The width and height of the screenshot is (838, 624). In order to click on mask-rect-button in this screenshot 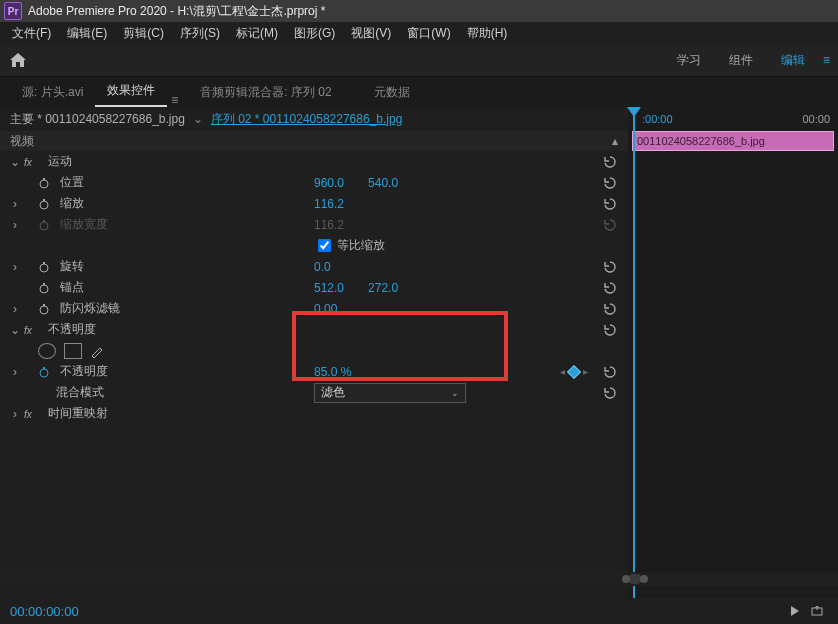, I will do `click(73, 351)`.